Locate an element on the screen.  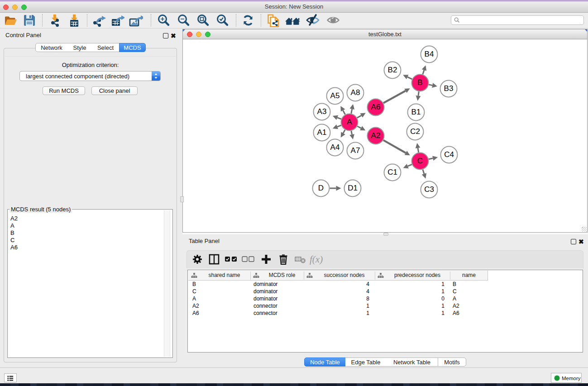
svg-text: A3 is located at coordinates (322, 111).